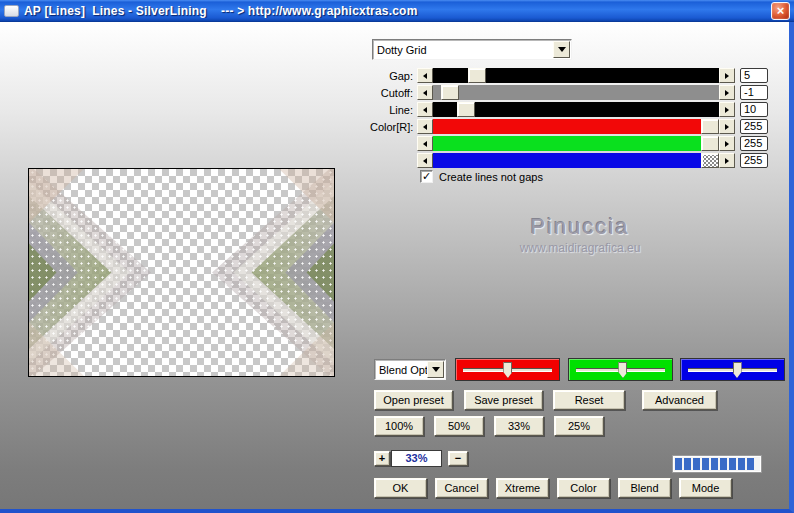 The image size is (794, 513). I want to click on color-b-value-input: 255, so click(754, 160).